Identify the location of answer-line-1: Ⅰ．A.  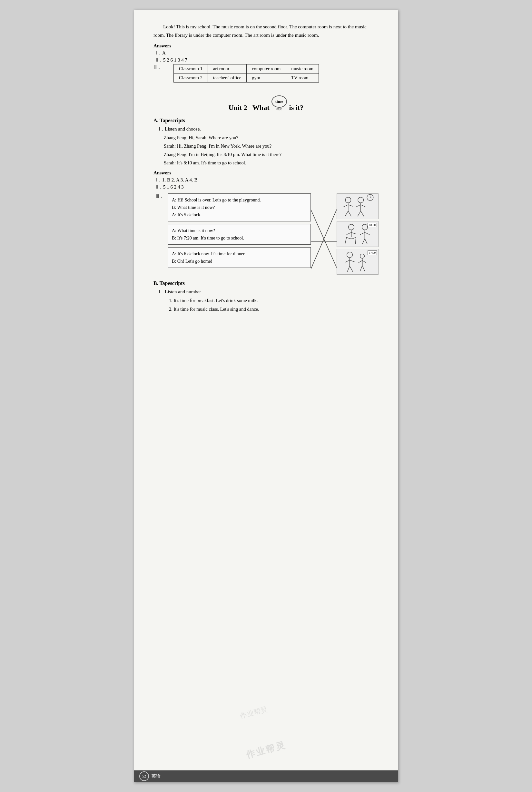
(267, 53).